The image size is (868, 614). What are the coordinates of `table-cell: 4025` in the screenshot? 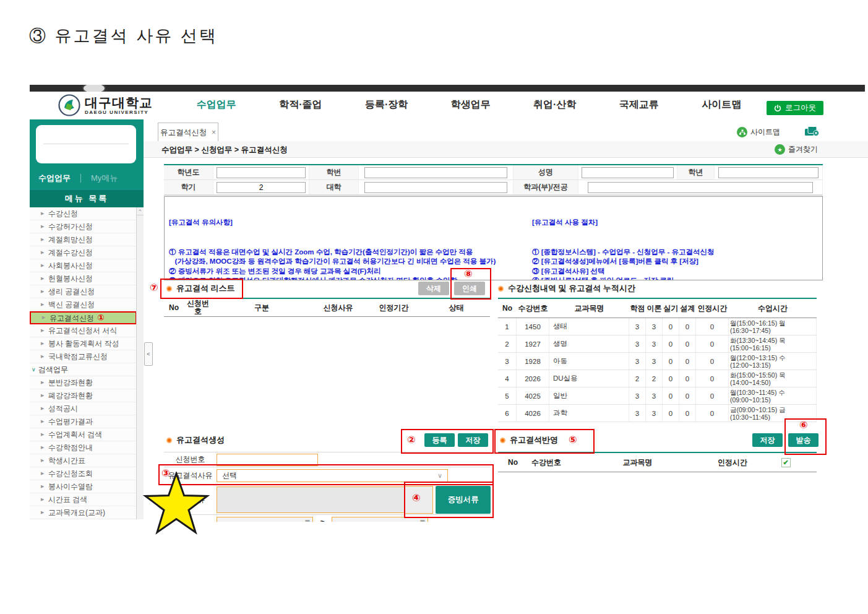 It's located at (533, 396).